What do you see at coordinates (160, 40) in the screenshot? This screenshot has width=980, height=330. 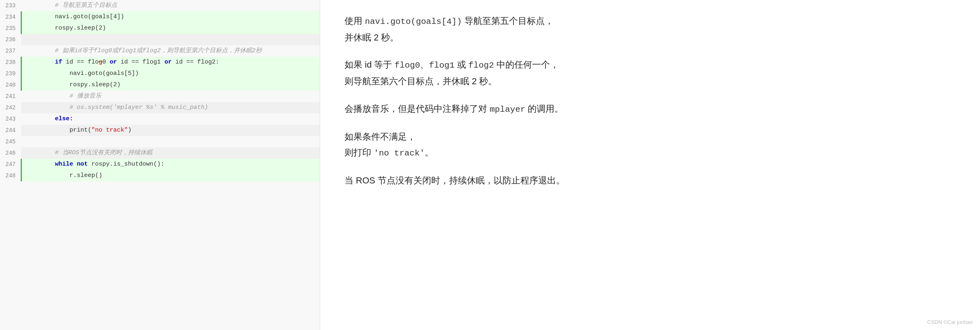 I see `code-row: 236` at bounding box center [160, 40].